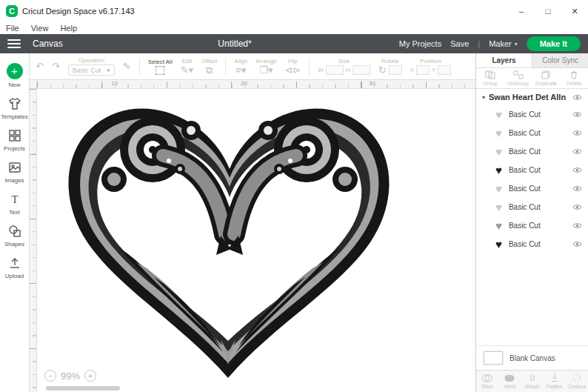 The height and width of the screenshot is (392, 588). I want to click on flip-icon: ⊲⊳, so click(293, 70).